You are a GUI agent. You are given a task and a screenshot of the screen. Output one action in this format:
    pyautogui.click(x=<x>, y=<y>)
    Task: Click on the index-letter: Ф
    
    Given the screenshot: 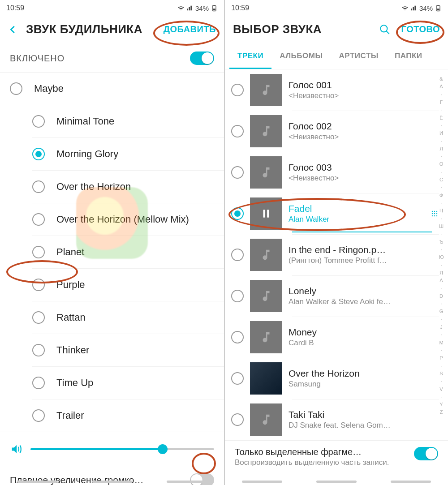 What is the action you would take?
    pyautogui.click(x=441, y=195)
    